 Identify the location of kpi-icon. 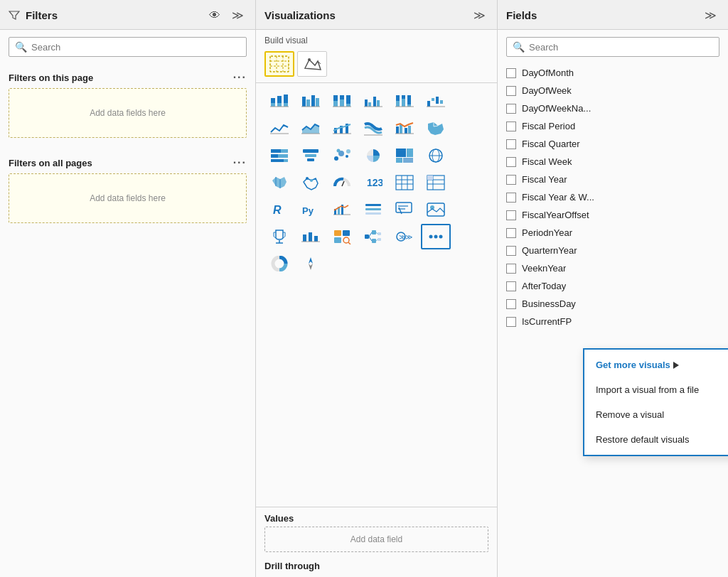
(342, 210).